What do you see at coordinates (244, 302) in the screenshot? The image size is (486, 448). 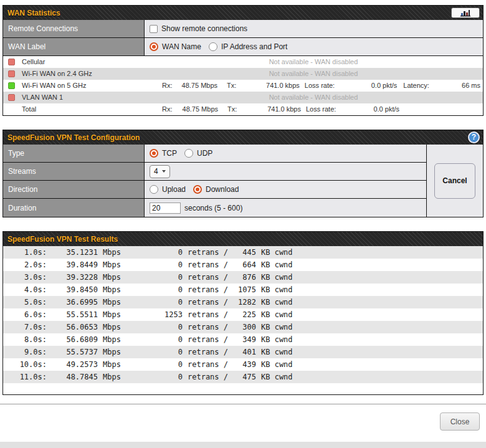 I see `result-cwnd: 1282` at bounding box center [244, 302].